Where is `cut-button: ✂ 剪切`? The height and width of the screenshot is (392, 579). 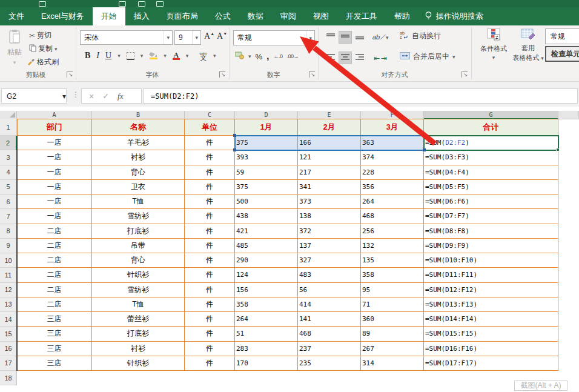
cut-button: ✂ 剪切 is located at coordinates (40, 35).